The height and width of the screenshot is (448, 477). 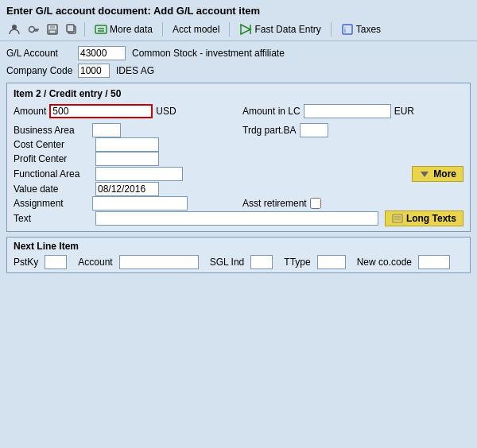 What do you see at coordinates (102, 53) in the screenshot?
I see `gl-account-input` at bounding box center [102, 53].